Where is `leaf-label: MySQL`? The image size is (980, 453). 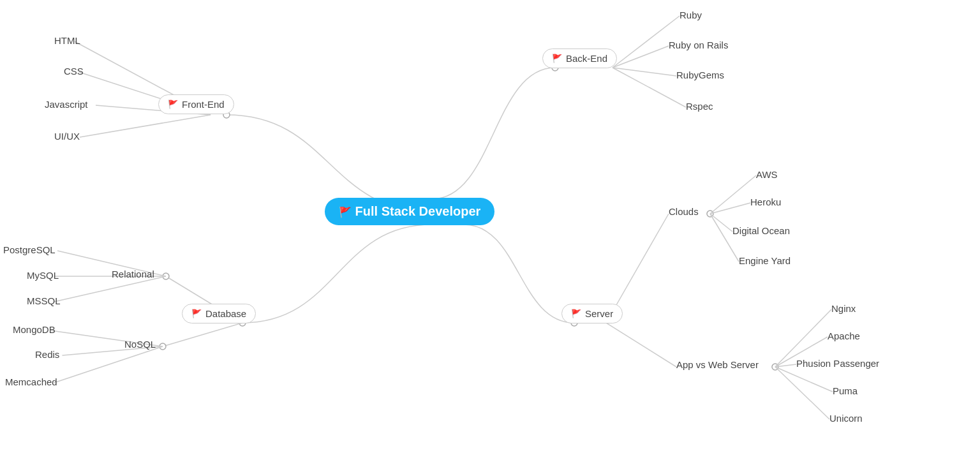
leaf-label: MySQL is located at coordinates (43, 276).